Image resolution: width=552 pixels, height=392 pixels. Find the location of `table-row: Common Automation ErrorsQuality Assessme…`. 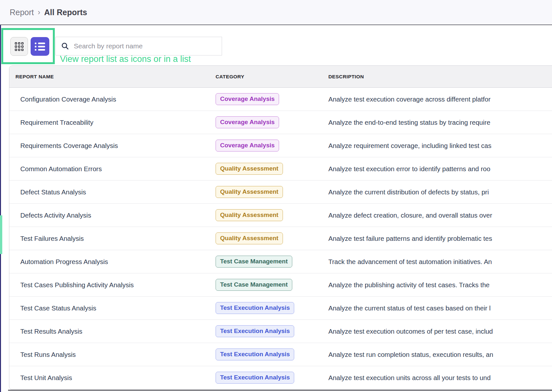

table-row: Common Automation ErrorsQuality Assessme… is located at coordinates (281, 169).